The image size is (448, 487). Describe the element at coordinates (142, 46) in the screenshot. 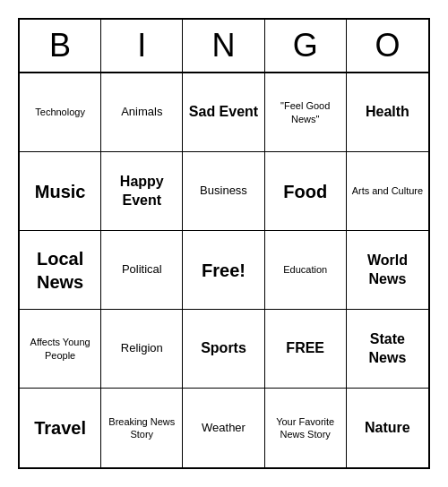

I see `header-letter: I` at that location.